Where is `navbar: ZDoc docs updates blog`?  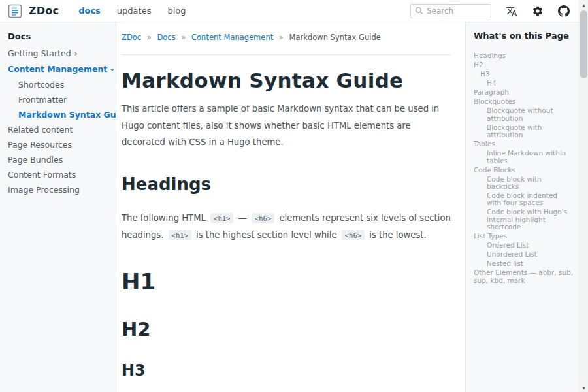
navbar: ZDoc docs updates blog is located at coordinates (289, 11).